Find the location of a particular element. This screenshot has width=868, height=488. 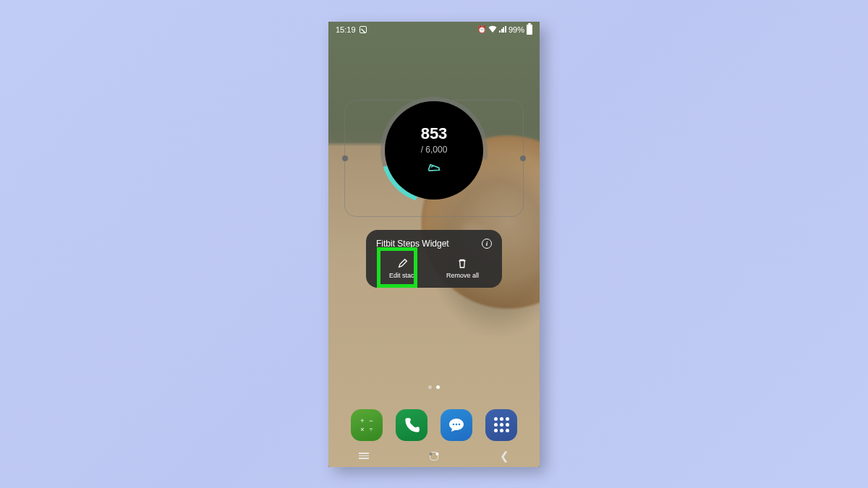

shoe-icon is located at coordinates (434, 169).